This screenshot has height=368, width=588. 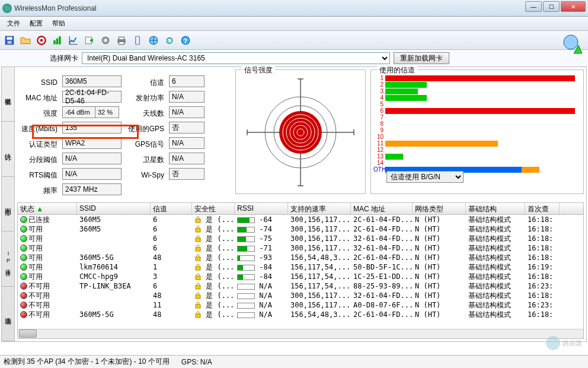 What do you see at coordinates (301, 229) in the screenshot?
I see `table-row: 可用360M56 是 (... -74300,156,117...2C-61-0…` at bounding box center [301, 229].